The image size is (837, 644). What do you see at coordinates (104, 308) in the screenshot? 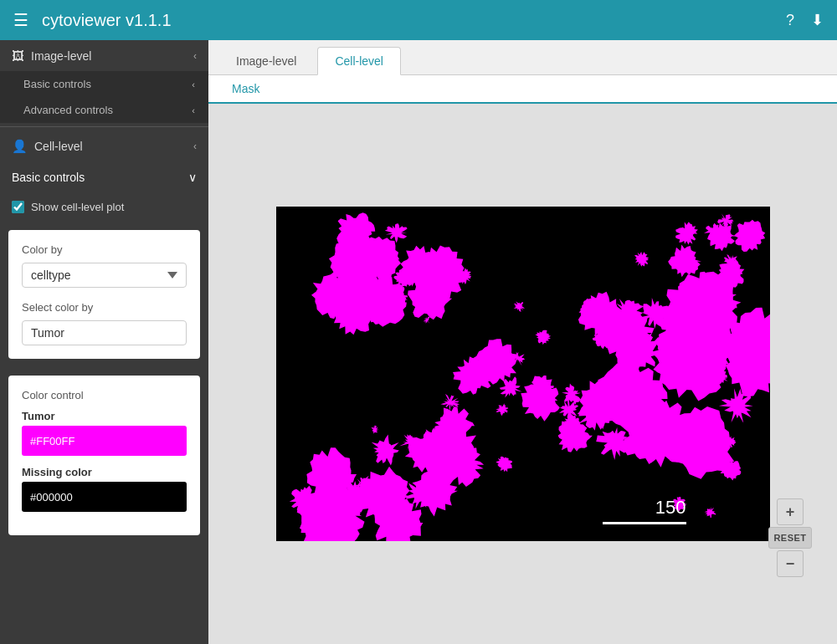
I see `select-color-by-label: Select color by` at bounding box center [104, 308].